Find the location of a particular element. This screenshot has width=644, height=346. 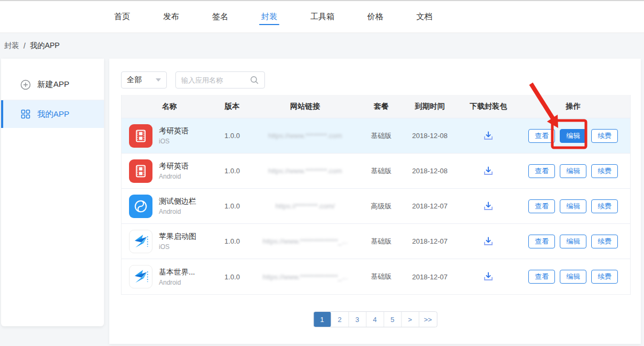

pagination-page-3: 3 is located at coordinates (357, 319).